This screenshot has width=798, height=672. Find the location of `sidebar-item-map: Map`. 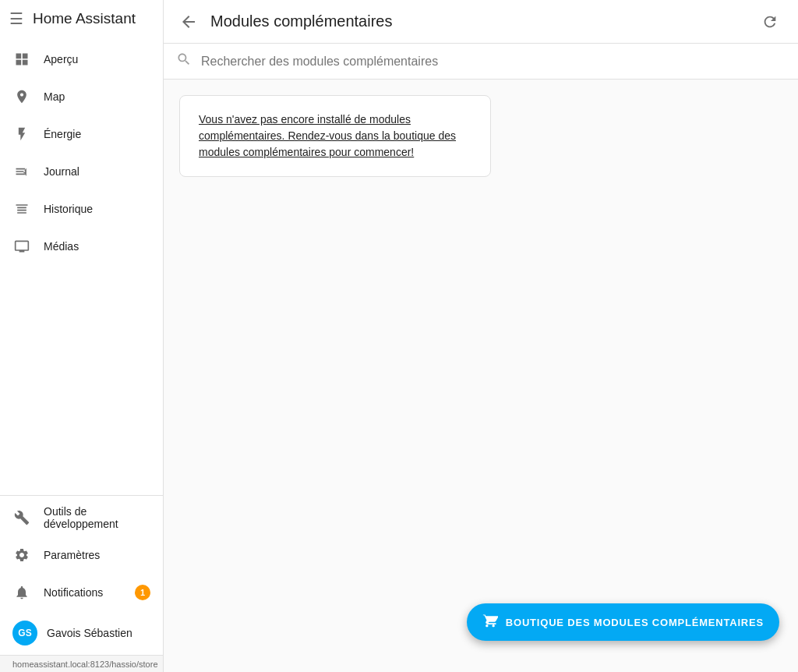

sidebar-item-map: Map is located at coordinates (81, 97).